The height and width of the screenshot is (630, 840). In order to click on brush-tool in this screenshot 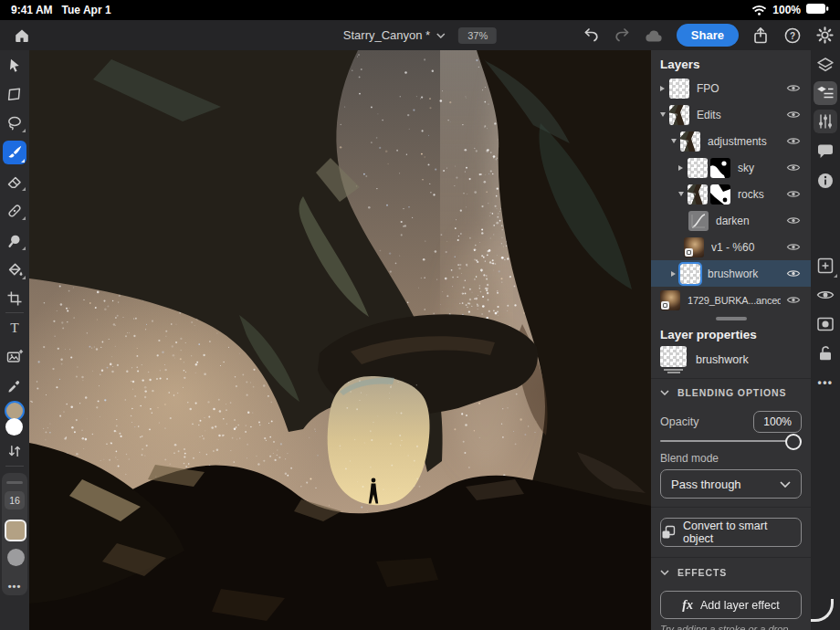, I will do `click(15, 152)`.